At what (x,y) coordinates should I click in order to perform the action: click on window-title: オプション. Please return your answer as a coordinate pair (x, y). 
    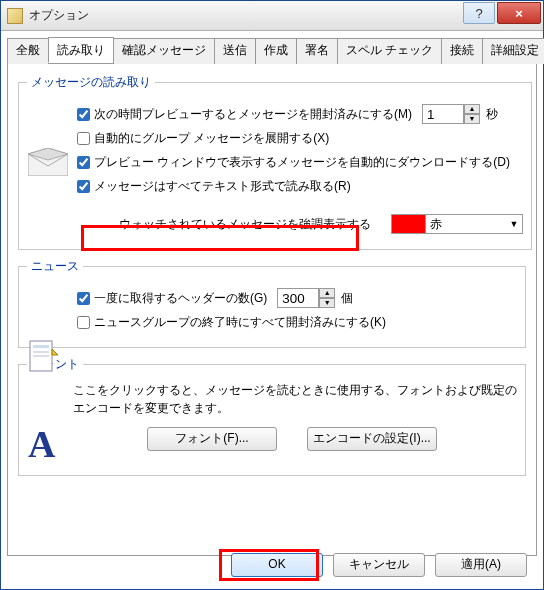
    Looking at the image, I should click on (246, 16).